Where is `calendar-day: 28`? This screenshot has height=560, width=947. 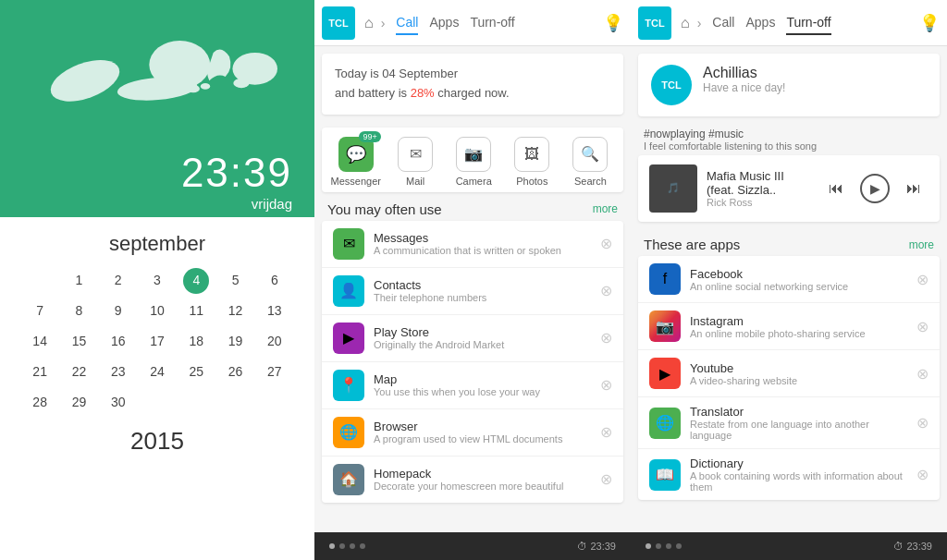
calendar-day: 28 is located at coordinates (40, 403).